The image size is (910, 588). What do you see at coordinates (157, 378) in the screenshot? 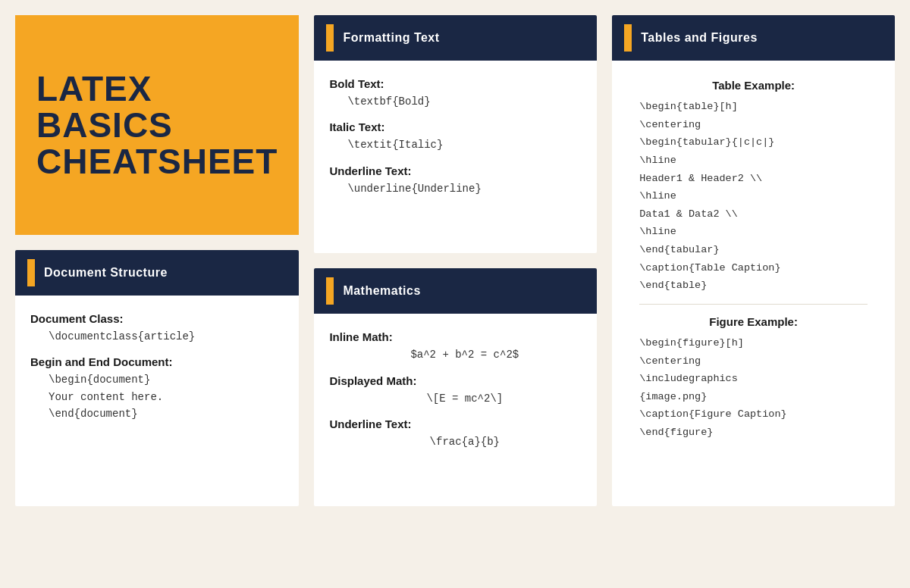
I see `document-structure-card: Document Structure Document Class: \docu…` at bounding box center [157, 378].